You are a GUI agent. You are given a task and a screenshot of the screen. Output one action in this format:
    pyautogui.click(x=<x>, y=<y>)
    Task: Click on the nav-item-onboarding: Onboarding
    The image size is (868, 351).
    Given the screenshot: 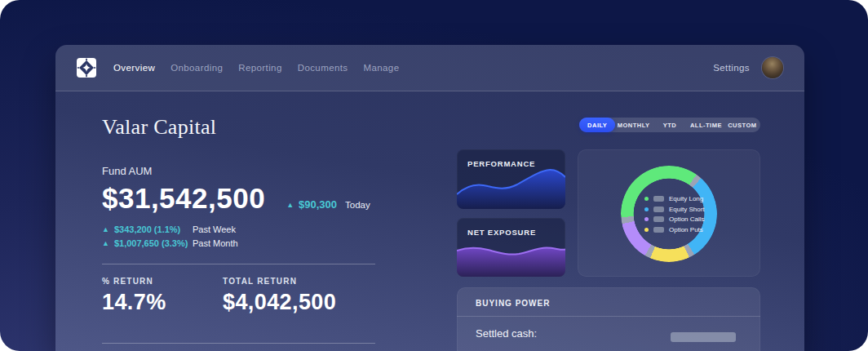 What is the action you would take?
    pyautogui.click(x=197, y=68)
    